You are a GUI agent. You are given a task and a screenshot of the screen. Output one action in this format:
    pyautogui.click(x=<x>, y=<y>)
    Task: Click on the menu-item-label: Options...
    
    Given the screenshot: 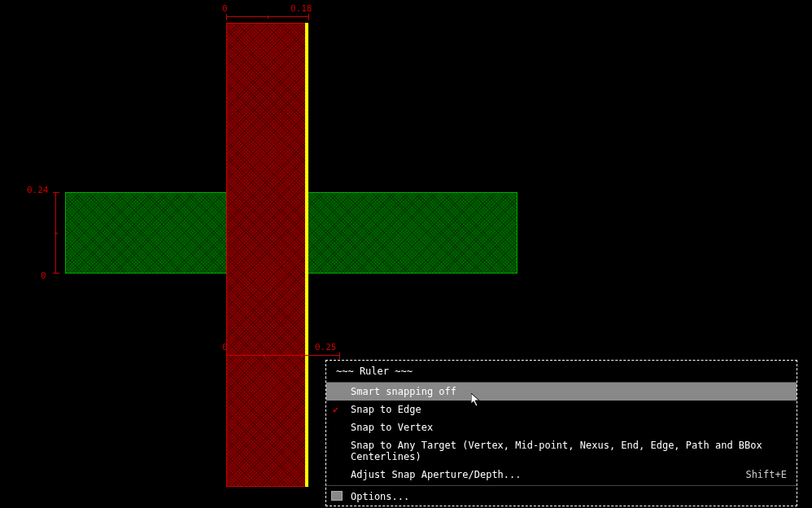 What is the action you would take?
    pyautogui.click(x=380, y=497)
    